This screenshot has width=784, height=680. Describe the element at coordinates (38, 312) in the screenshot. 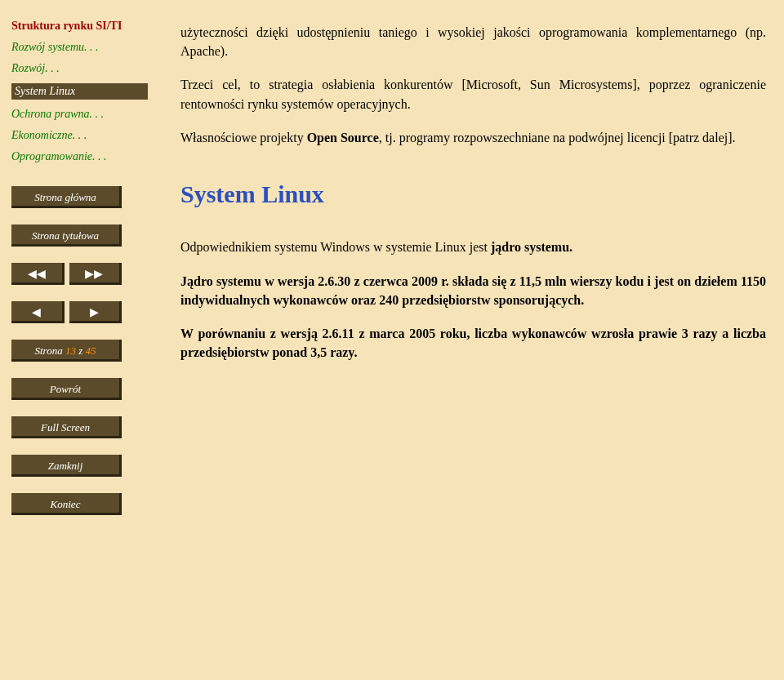

I see `prev-button: ◀` at that location.